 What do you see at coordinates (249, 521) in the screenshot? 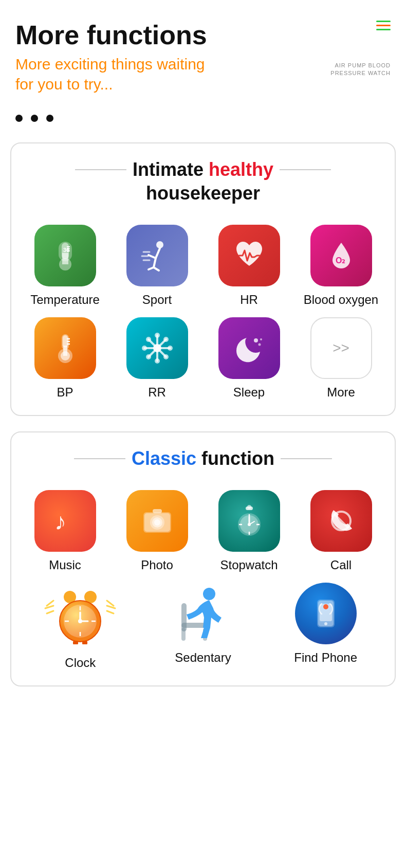
I see `stopwatch-icon` at bounding box center [249, 521].